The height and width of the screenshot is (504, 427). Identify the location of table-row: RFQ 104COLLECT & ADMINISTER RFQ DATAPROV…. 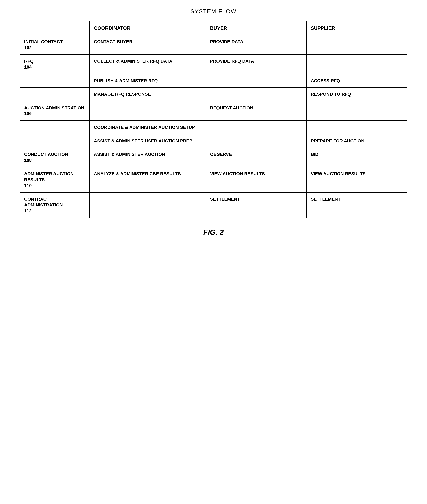
(214, 64).